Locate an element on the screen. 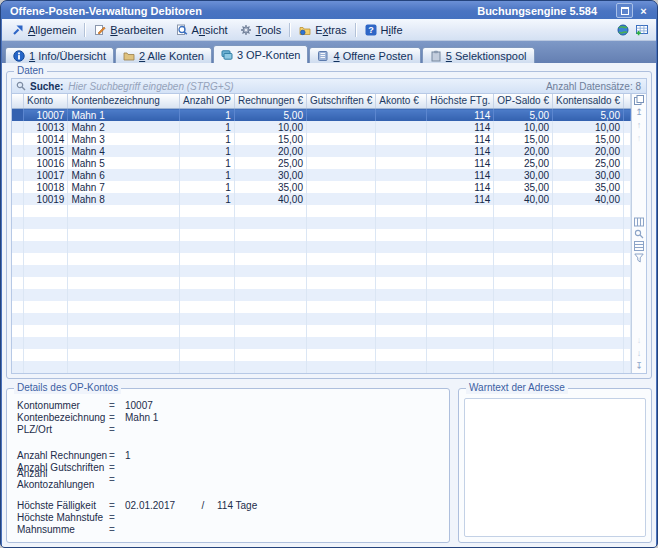 The image size is (658, 548). cell-name: Mahn 8 is located at coordinates (124, 199).